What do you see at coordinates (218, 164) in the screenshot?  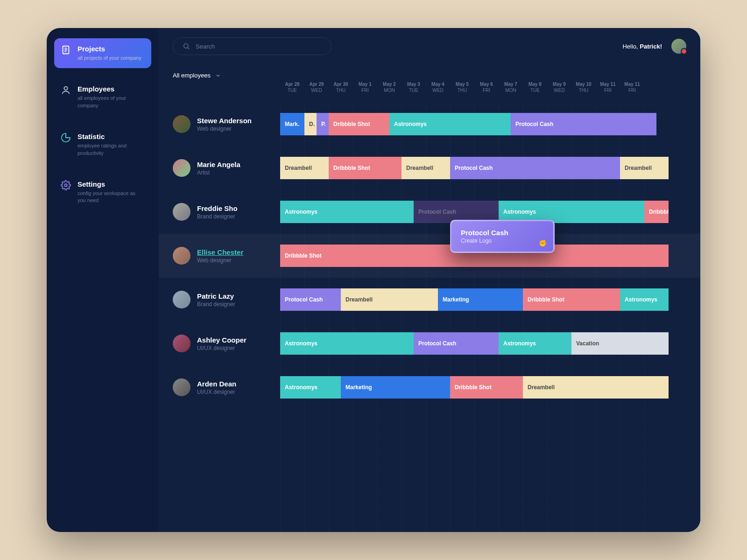 I see `employee-name: Marie Angela` at bounding box center [218, 164].